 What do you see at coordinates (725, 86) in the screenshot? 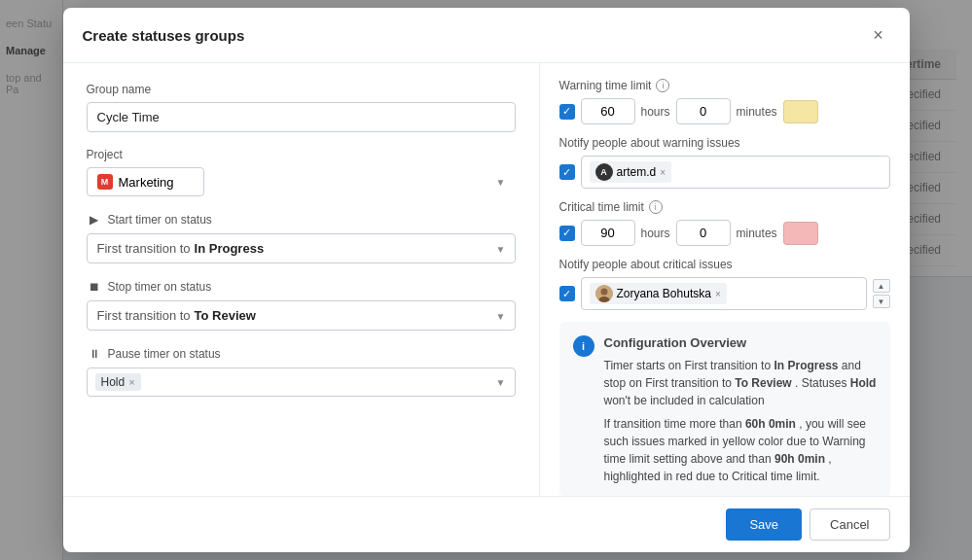
I see `warning-label-row: Warning time limit i` at bounding box center [725, 86].